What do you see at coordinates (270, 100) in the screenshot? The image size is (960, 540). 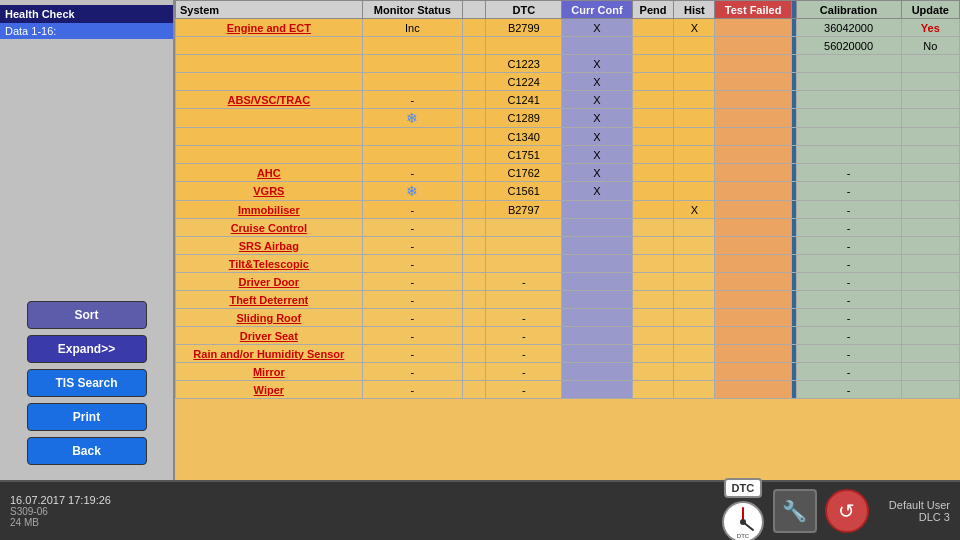 I see `system-link: ABS/VSC/TRAC` at bounding box center [270, 100].